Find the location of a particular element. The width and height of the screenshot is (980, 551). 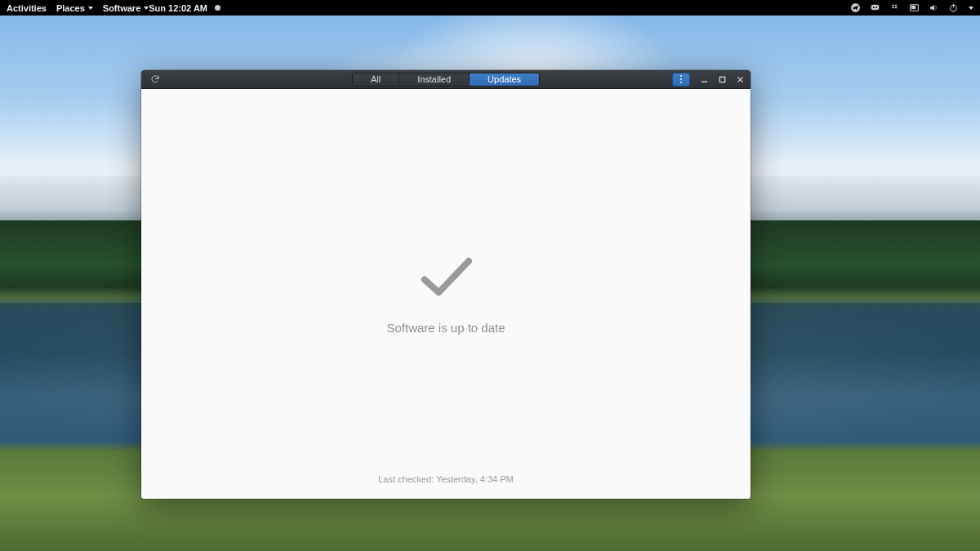

chevron-down-icon is located at coordinates (91, 8).